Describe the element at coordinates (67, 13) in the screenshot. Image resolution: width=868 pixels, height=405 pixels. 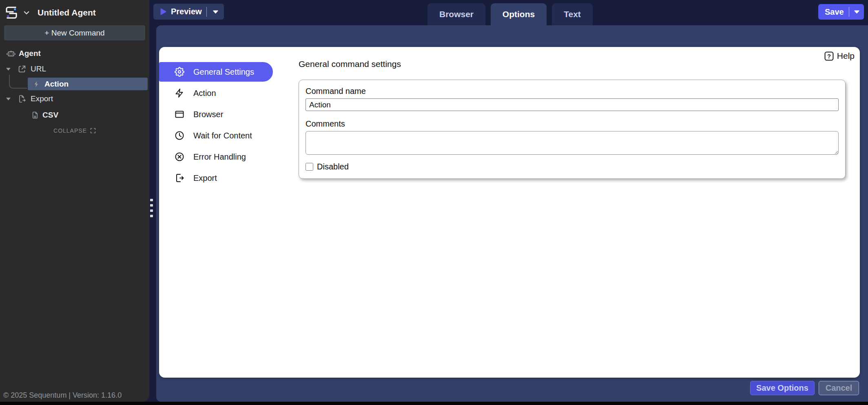
I see `agent-title: Untitled Agent` at that location.